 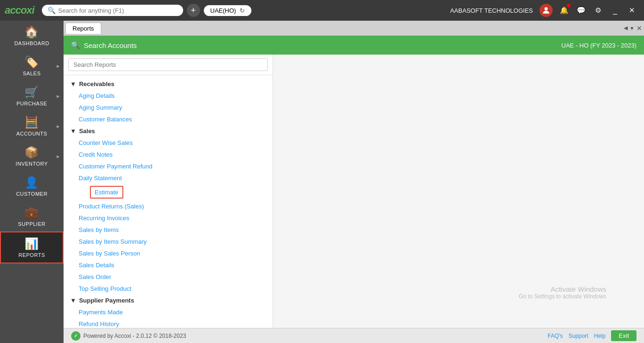 I want to click on report-customer-balances: Customer Balances, so click(x=168, y=120).